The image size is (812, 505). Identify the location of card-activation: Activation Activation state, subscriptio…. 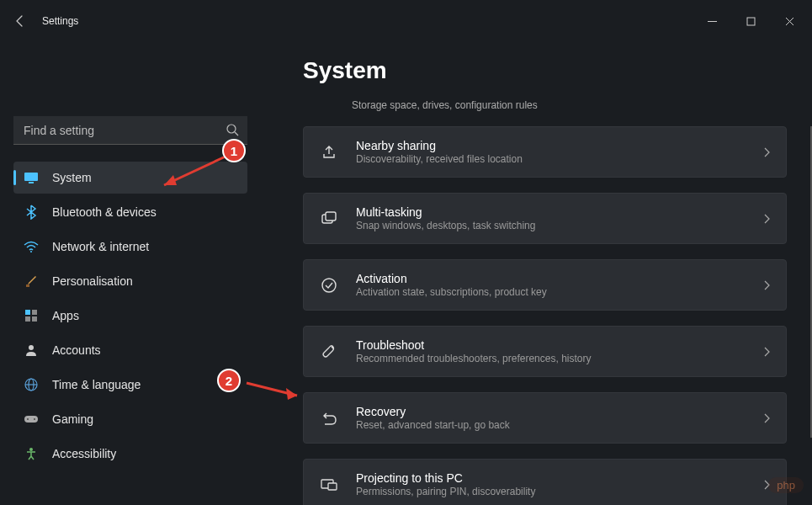
(545, 284).